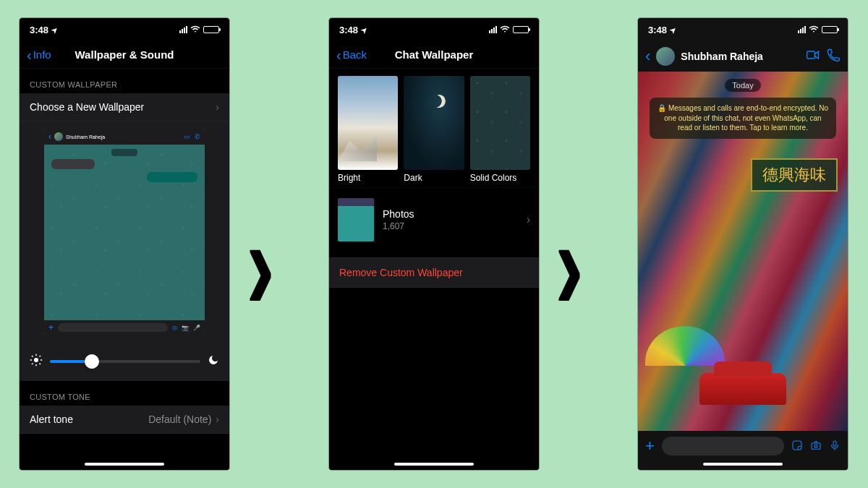  Describe the element at coordinates (113, 328) in the screenshot. I see `preview-text-field` at that location.